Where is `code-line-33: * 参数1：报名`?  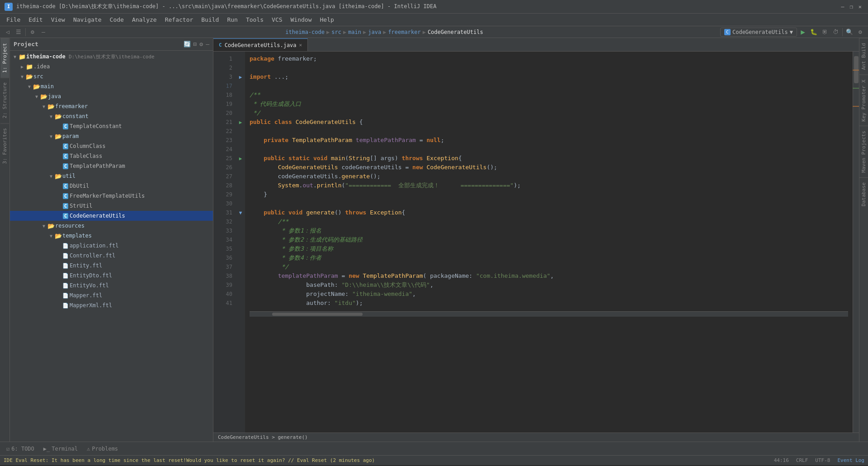 code-line-33: * 参数1：报名 is located at coordinates (549, 231).